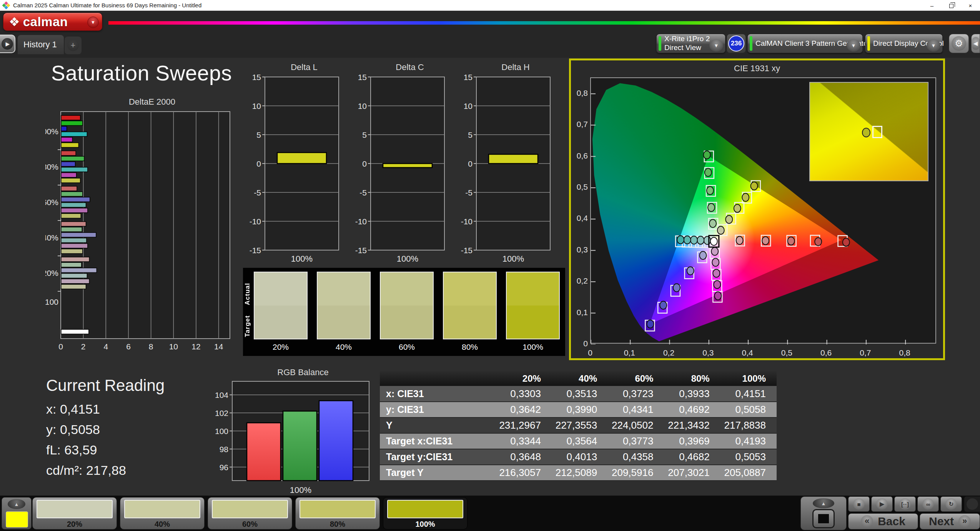  What do you see at coordinates (877, 132) in the screenshot?
I see `inset-target-square` at bounding box center [877, 132].